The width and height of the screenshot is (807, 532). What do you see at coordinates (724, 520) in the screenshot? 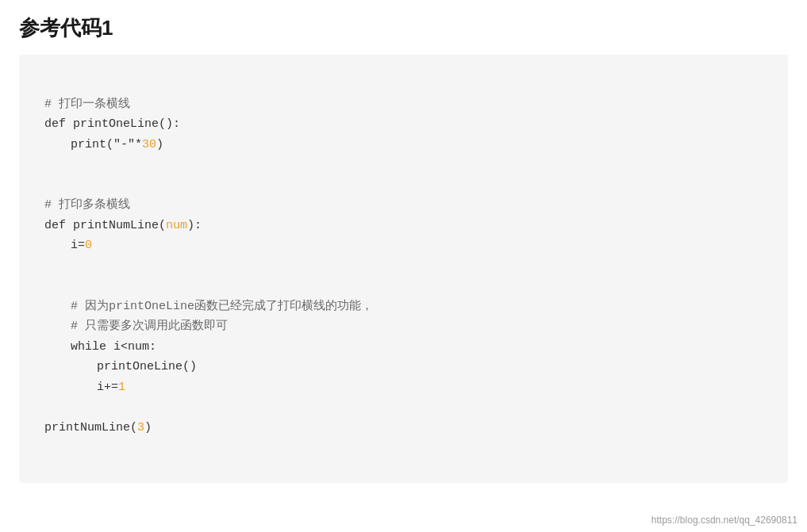
I see `watermark: https://blog.csdn.net/qq_42690811` at bounding box center [724, 520].